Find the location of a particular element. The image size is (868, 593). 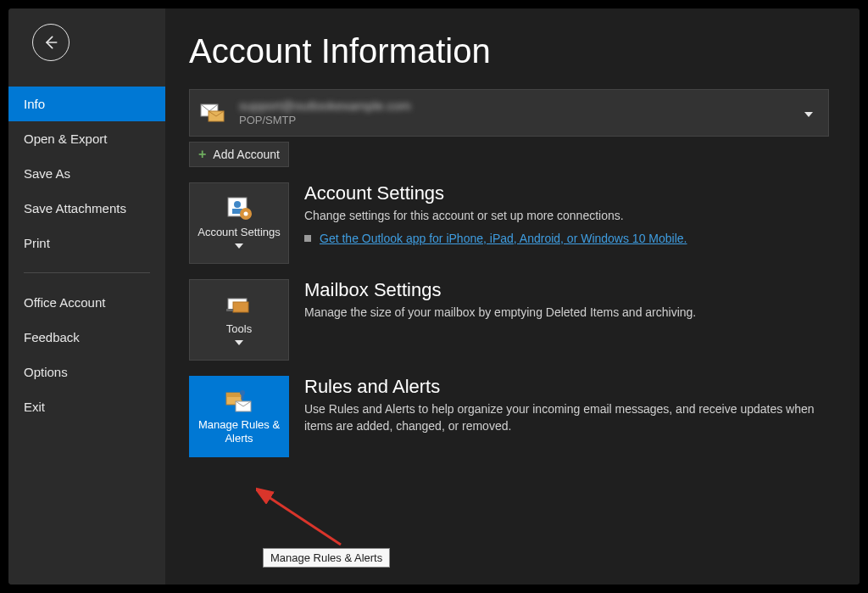

account-email: support@outlookexample.com is located at coordinates (326, 106).